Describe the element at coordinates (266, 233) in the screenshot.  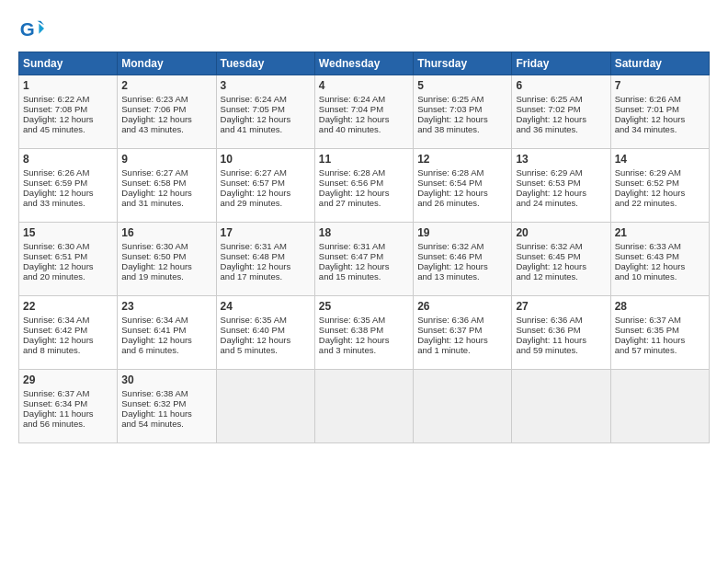
I see `day-number: 17` at that location.